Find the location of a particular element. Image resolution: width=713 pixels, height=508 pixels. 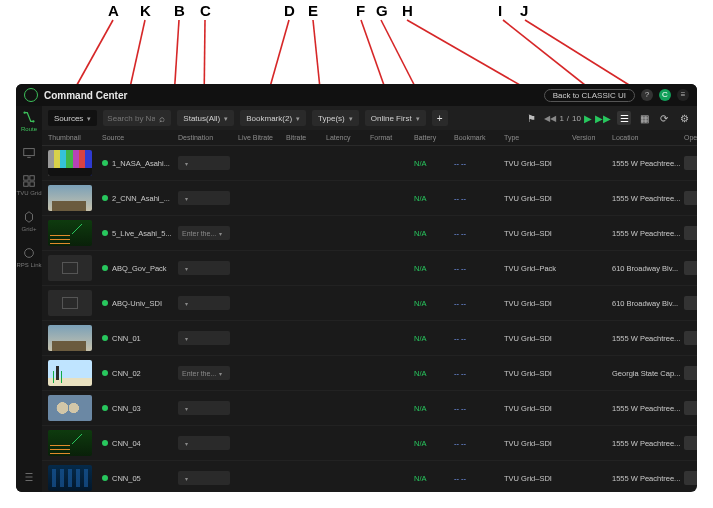

type-filter-dropdown: Type(s) is located at coordinates (336, 118).